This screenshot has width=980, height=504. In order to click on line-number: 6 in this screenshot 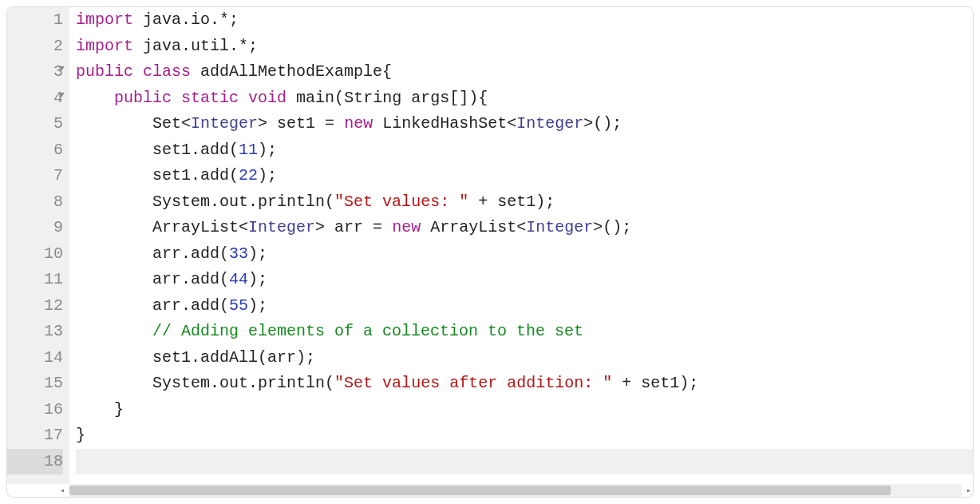, I will do `click(35, 150)`.